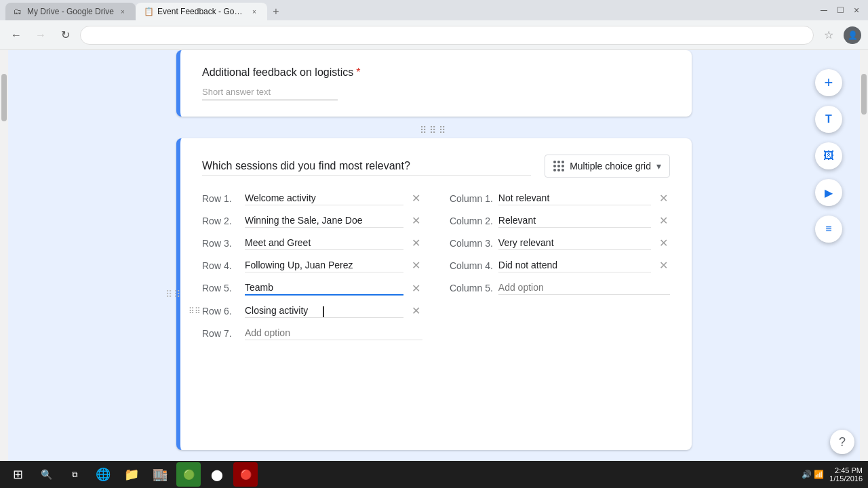  What do you see at coordinates (245, 474) in the screenshot?
I see `red-app-icon: 🔴` at bounding box center [245, 474].